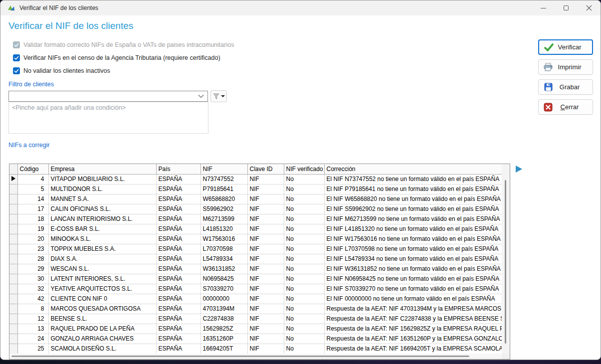 Image resolution: width=601 pixels, height=364 pixels. Describe the element at coordinates (566, 67) in the screenshot. I see `imprimir-button: Imprimir` at that location.